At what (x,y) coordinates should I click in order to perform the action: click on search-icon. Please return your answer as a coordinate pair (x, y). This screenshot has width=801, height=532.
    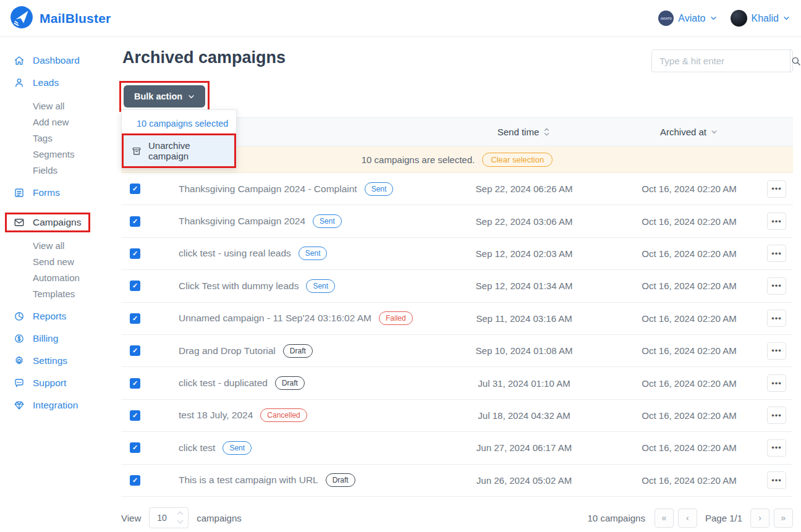
    Looking at the image, I should click on (796, 61).